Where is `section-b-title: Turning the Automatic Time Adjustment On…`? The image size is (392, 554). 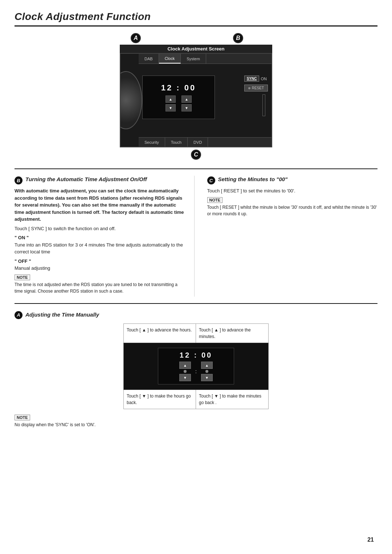 section-b-title: Turning the Automatic Time Adjustment On… is located at coordinates (86, 179).